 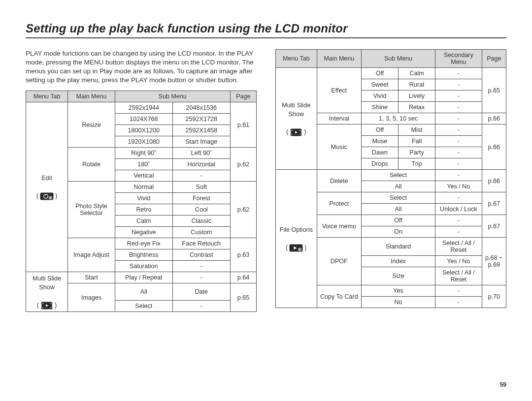 I want to click on main-interval: Interval, so click(x=339, y=119).